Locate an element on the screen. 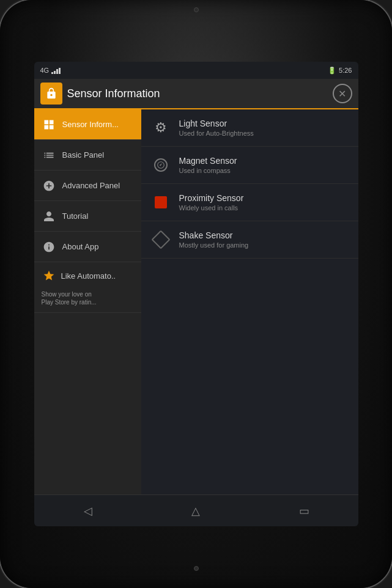 This screenshot has height=588, width=392. grid-icon is located at coordinates (49, 125).